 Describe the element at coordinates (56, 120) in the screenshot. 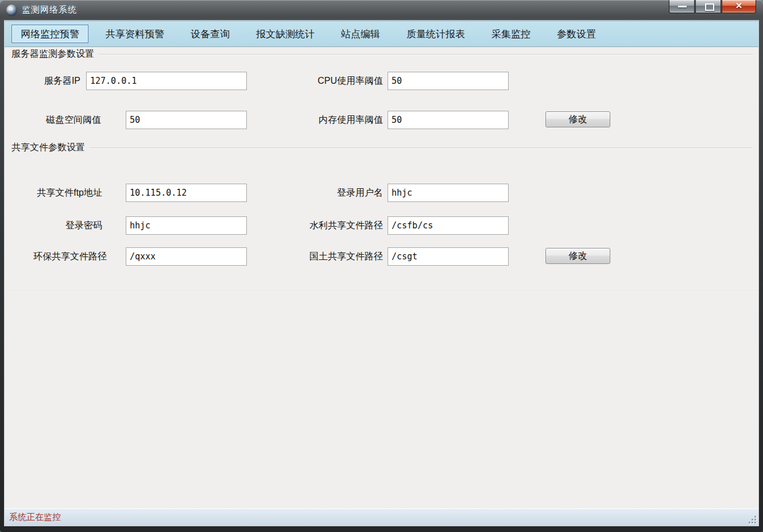

I see `disk-threshold-label: 磁盘空间阈值` at that location.